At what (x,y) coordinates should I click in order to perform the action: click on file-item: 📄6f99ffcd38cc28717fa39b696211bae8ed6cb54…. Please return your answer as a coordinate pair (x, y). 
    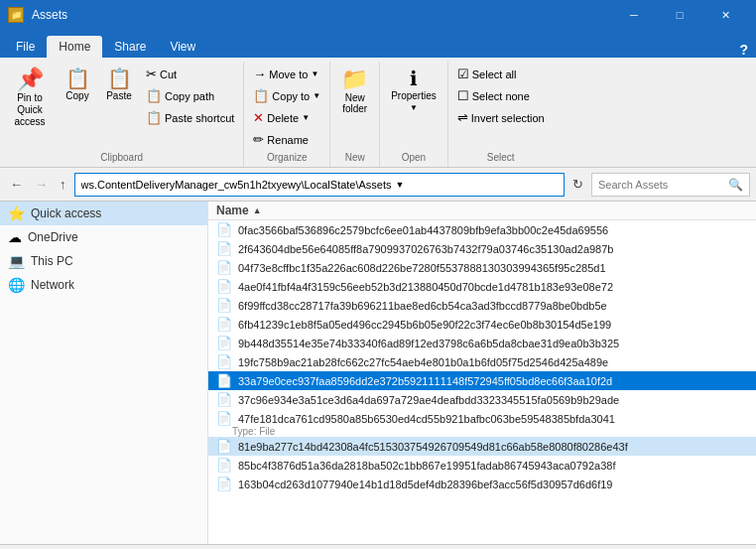
    Looking at the image, I should click on (482, 306).